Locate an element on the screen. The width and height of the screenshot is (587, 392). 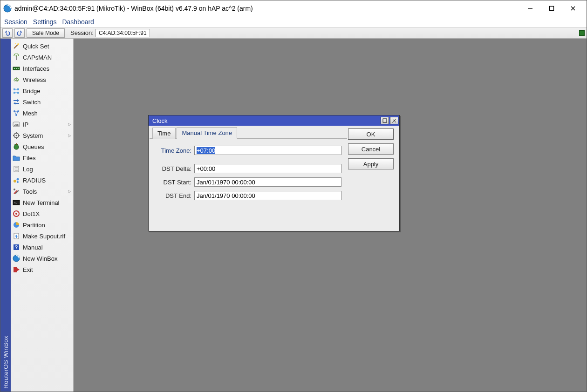
sidebar-item-system: System▷ is located at coordinates (42, 135).